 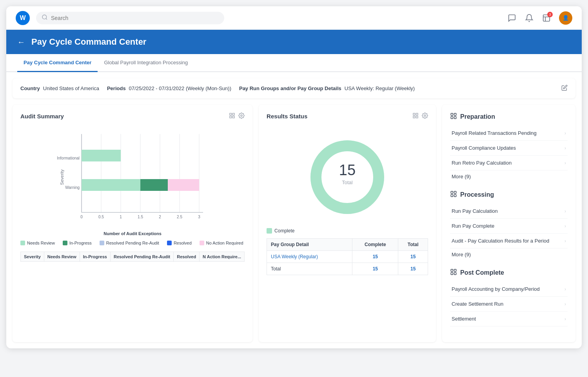 What do you see at coordinates (130, 18) in the screenshot?
I see `search-bar` at bounding box center [130, 18].